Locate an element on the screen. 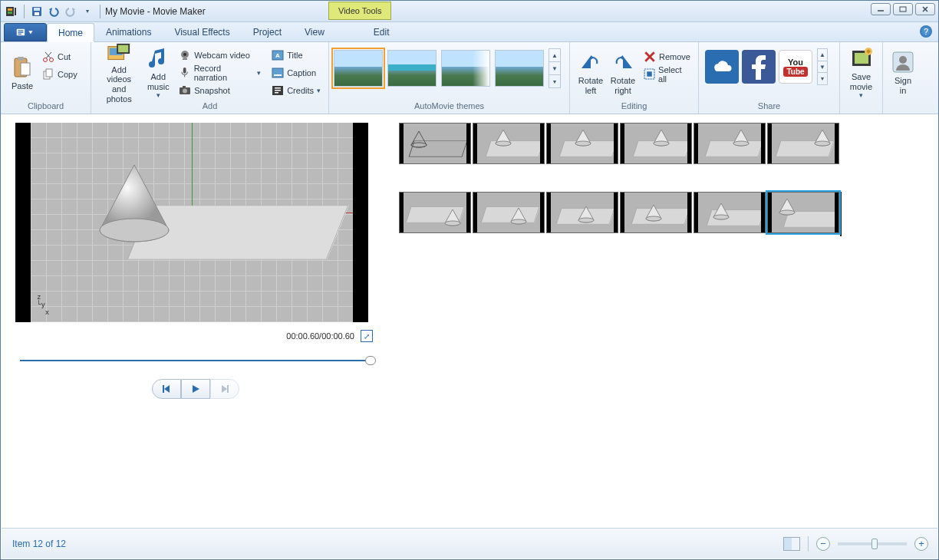 The image size is (939, 560). copy-button: Copy is located at coordinates (60, 74).